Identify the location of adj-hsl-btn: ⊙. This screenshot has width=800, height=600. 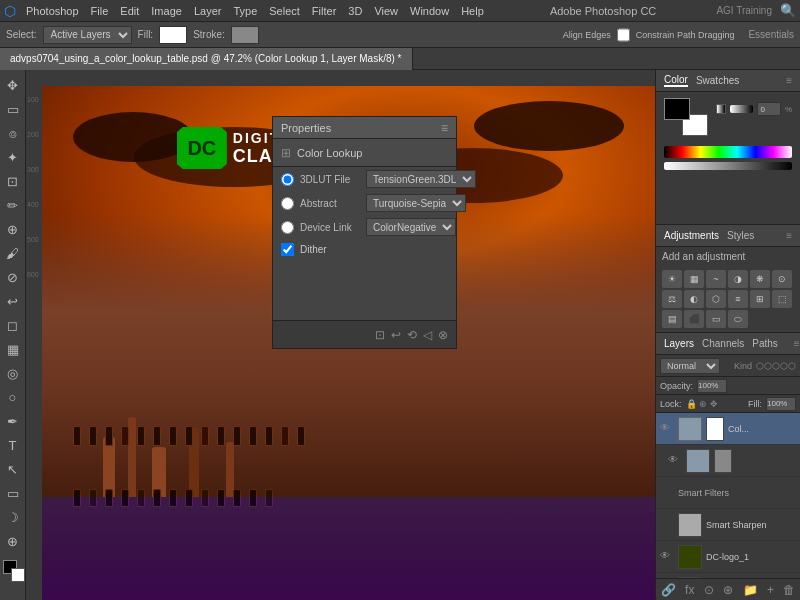
(782, 279).